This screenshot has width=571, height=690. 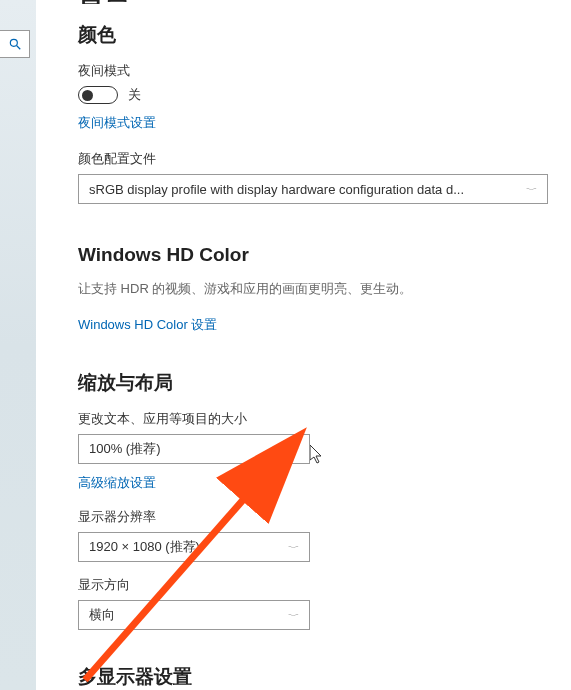 I want to click on color-profile-label: 颜色配置文件, so click(x=318, y=159).